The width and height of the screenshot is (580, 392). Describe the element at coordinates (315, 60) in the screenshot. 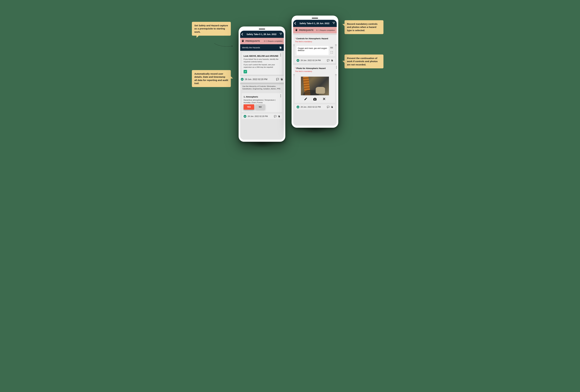

I see `timestamp-row: AS 28 Jun. 2022 02:24 PM` at that location.